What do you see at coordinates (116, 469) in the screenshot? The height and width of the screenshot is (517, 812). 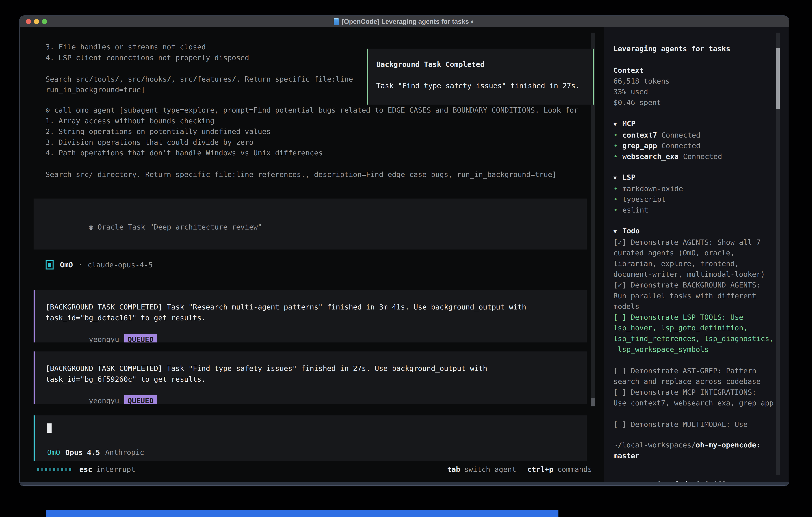 I see `esc-key-label: interrupt` at bounding box center [116, 469].